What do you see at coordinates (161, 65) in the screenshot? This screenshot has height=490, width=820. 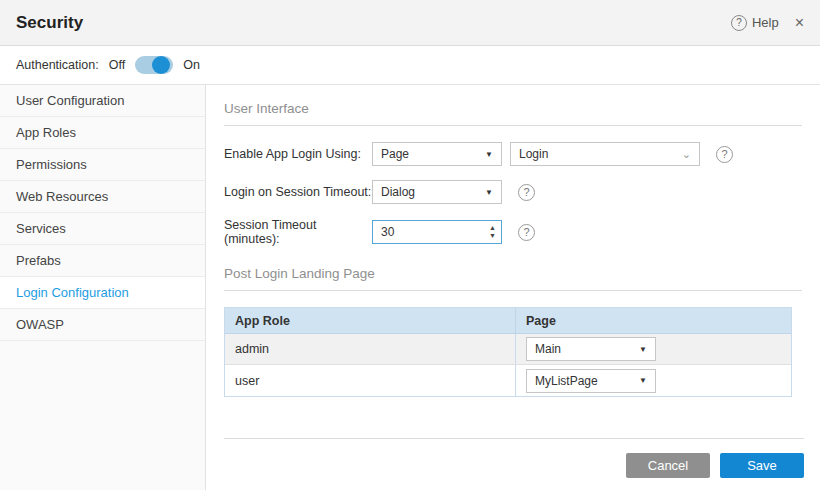 I see `toggle-knob-icon` at bounding box center [161, 65].